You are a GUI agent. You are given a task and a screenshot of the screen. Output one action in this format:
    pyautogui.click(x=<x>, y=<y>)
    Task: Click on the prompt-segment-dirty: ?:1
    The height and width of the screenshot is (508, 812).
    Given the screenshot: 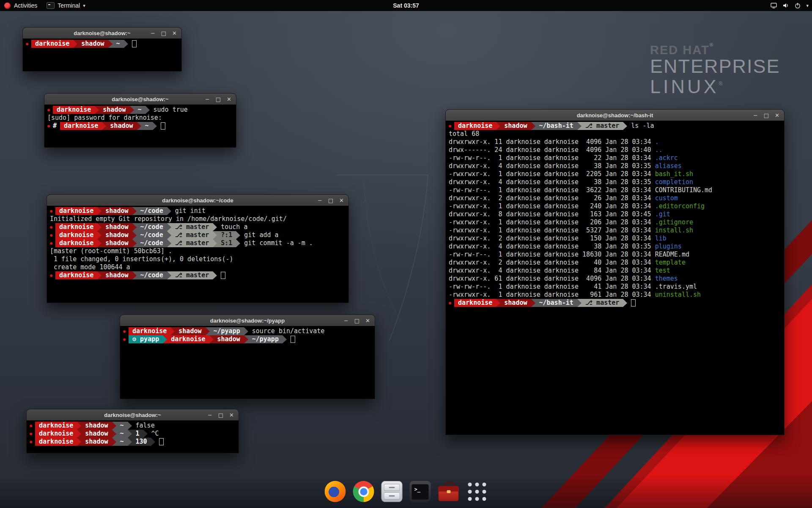 What is the action you would take?
    pyautogui.click(x=227, y=235)
    